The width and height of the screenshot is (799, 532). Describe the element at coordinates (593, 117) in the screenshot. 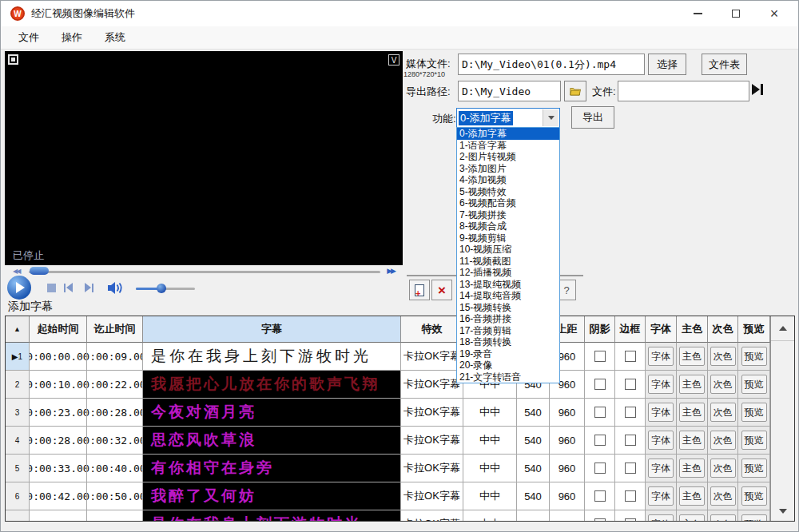

I see `export-button: 导出` at that location.